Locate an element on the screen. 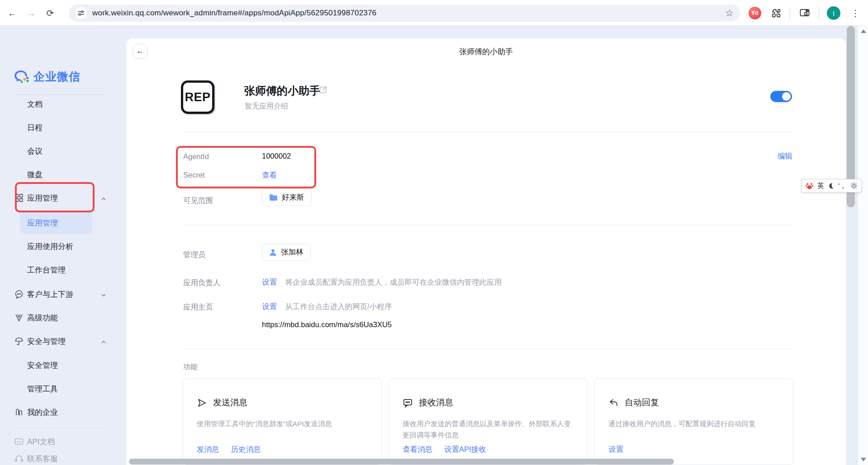 The width and height of the screenshot is (868, 465). home-desc: 从工作台点击进入的网页/小程序 is located at coordinates (339, 306).